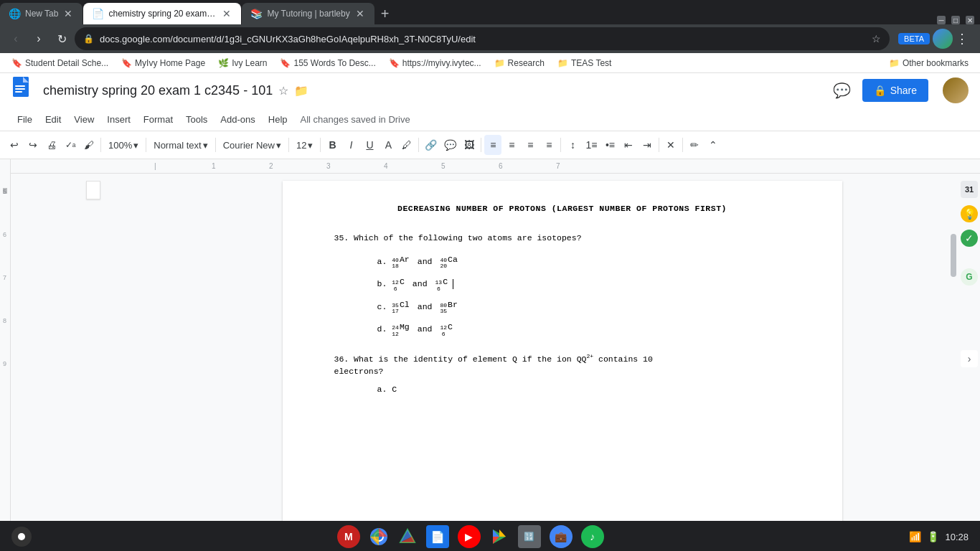 Image resolution: width=980 pixels, height=551 pixels. I want to click on font-dropdown: Courier New ▾, so click(253, 145).